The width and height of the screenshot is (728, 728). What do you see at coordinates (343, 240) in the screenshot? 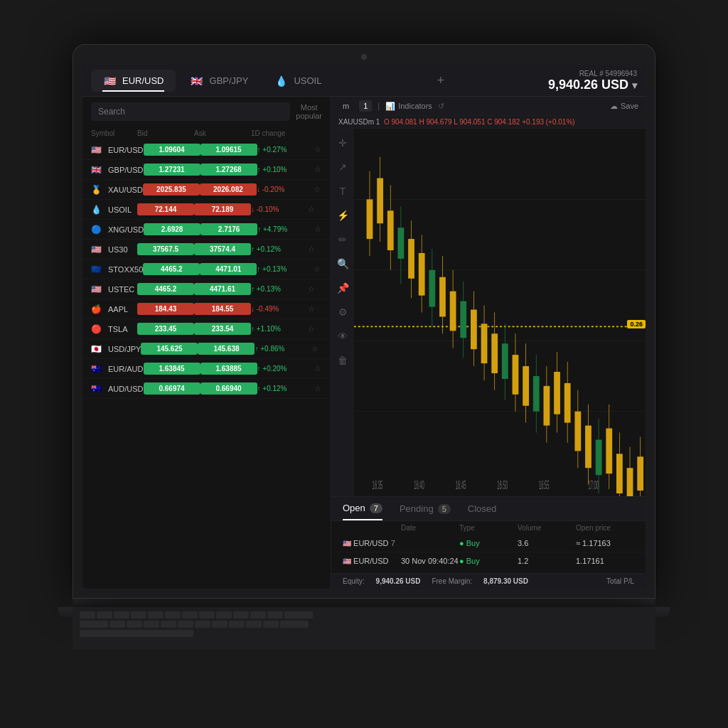
I see `draw-tool: ✏` at bounding box center [343, 240].